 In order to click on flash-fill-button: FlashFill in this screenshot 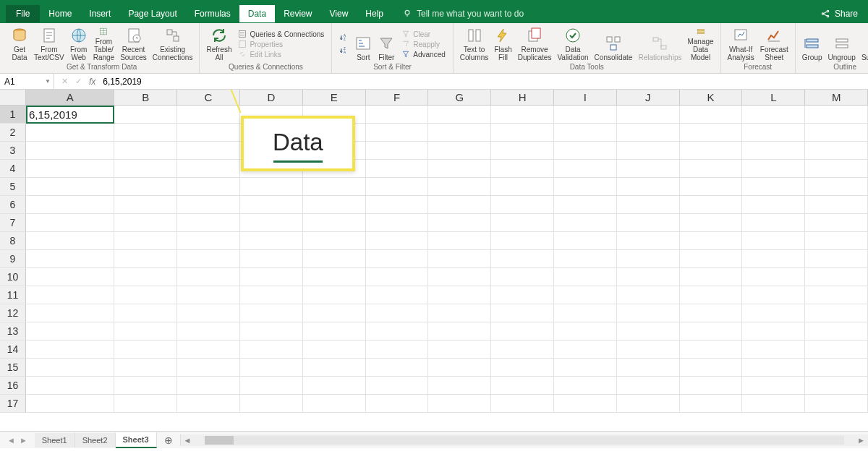, I will do `click(503, 44)`.